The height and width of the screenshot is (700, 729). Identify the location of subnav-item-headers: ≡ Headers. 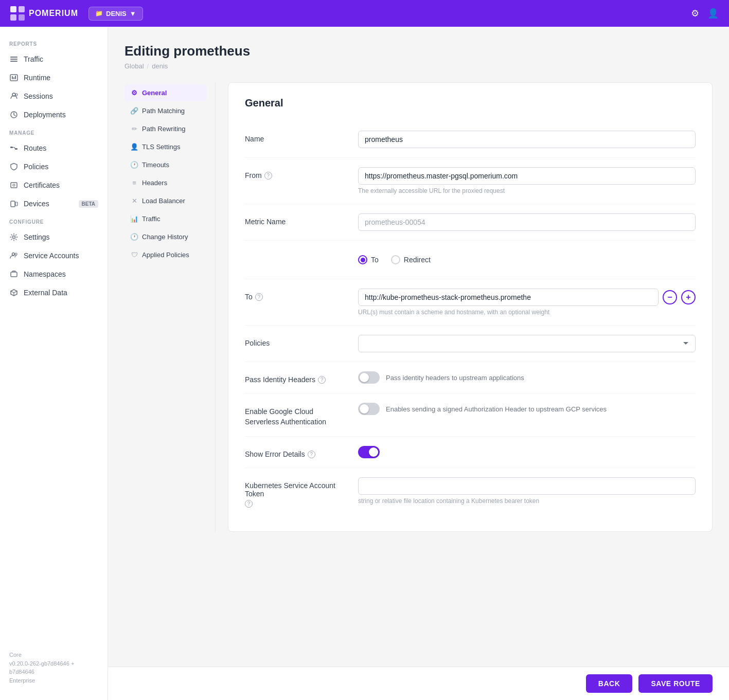
(166, 183).